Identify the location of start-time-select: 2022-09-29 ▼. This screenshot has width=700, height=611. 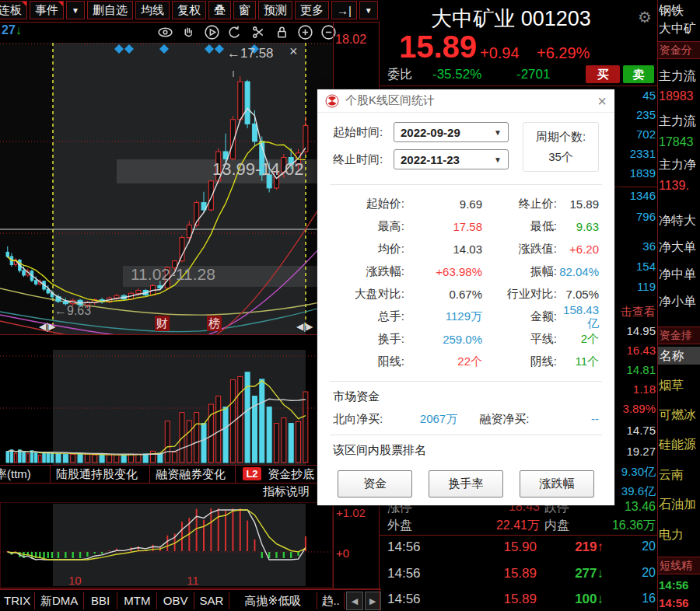
(451, 132).